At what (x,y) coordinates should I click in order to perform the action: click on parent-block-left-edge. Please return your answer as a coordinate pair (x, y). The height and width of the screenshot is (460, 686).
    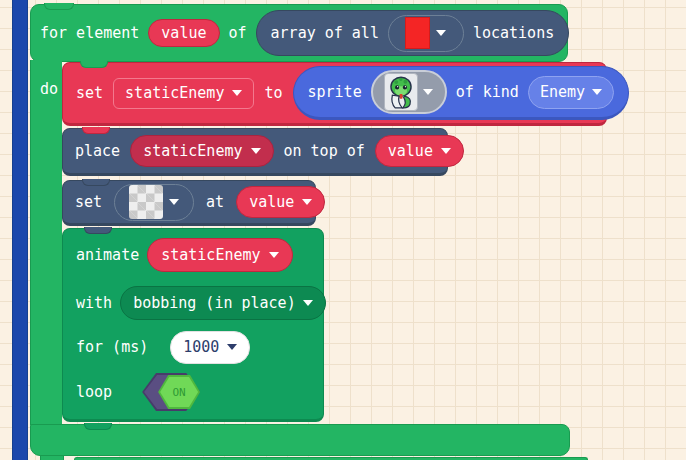
    Looking at the image, I should click on (20, 230).